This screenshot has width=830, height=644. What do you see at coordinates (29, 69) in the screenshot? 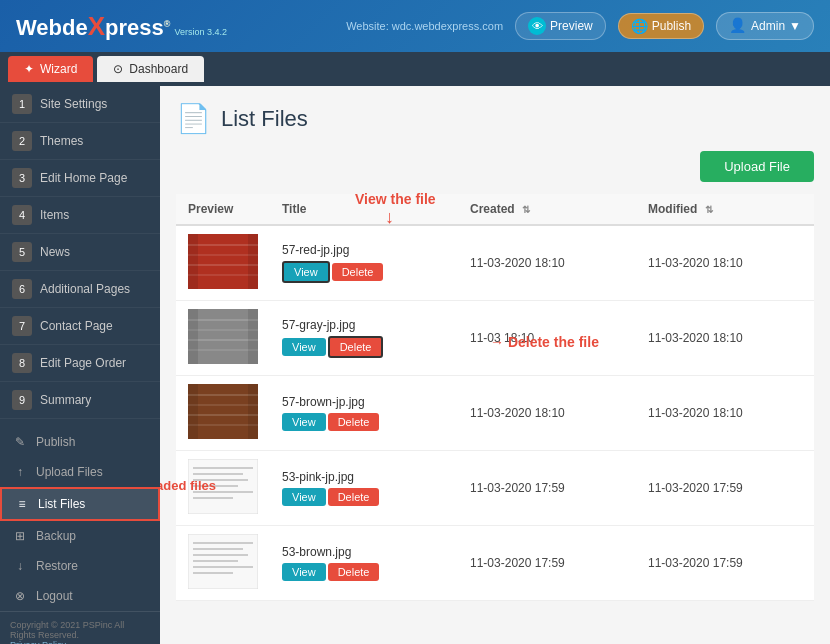
I see `wizard-icon: ✦` at bounding box center [29, 69].